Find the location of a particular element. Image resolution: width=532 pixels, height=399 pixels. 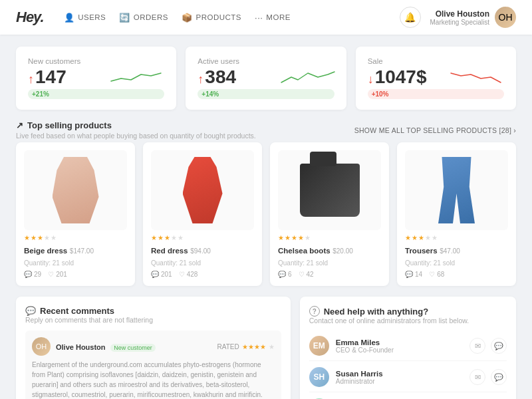

user-menu: Olive Houston Marketing Specialist OH is located at coordinates (473, 17).